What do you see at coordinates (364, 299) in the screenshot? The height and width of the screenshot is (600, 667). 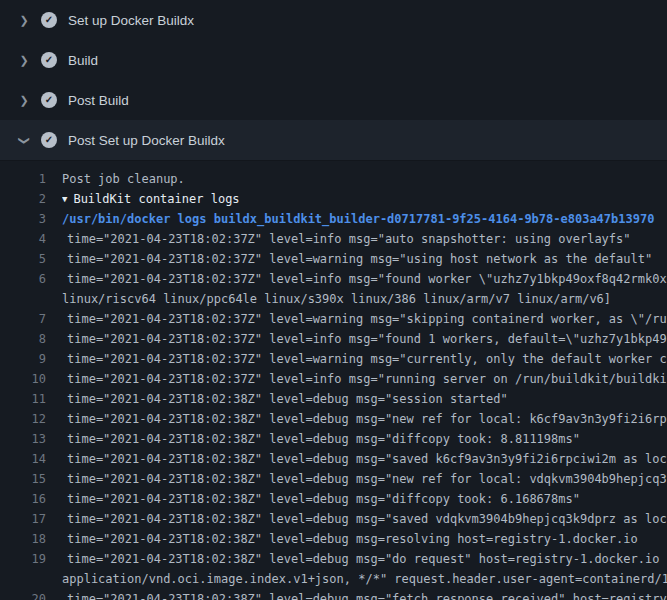 I see `log-line: linux/riscv64 linux/ppc64le linux/s390x …` at bounding box center [364, 299].